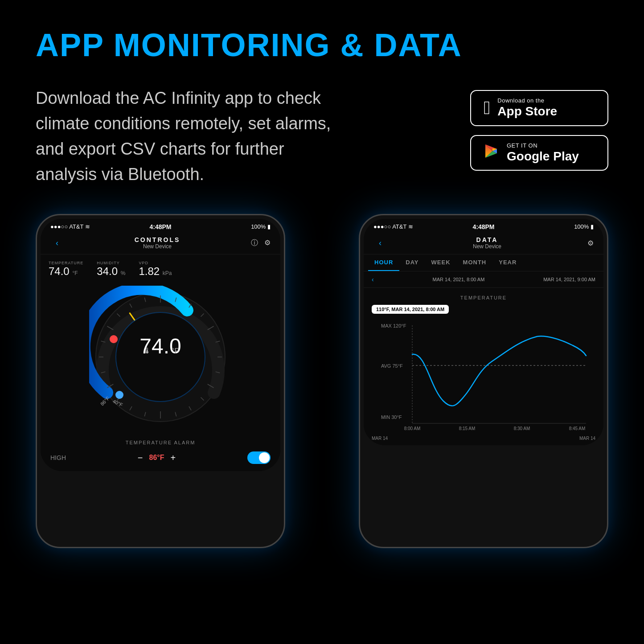 The width and height of the screenshot is (644, 644). I want to click on svg-text: °F, so click(175, 351).